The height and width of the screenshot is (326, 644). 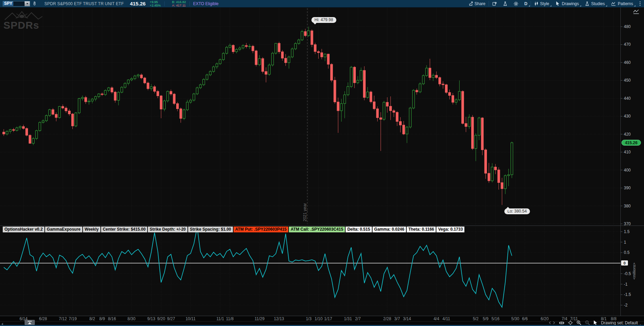 I want to click on patterns-label: Patterns, so click(x=626, y=4).